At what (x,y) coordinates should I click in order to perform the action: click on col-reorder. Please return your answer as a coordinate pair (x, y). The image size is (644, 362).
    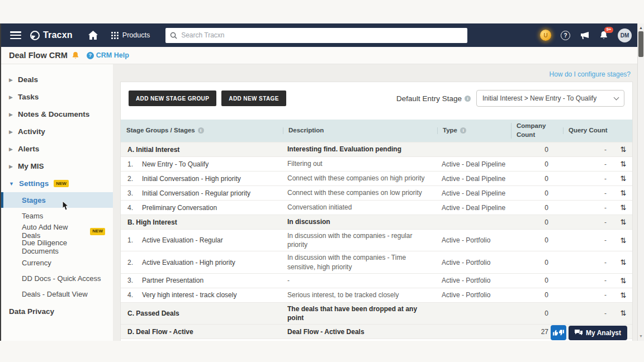
    Looking at the image, I should click on (623, 131).